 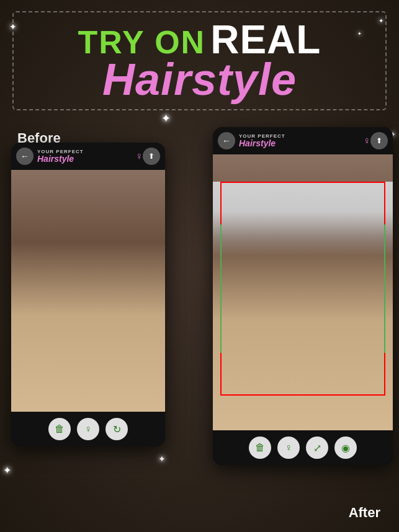 I want to click on share-button-before: ⬆, so click(x=151, y=156).